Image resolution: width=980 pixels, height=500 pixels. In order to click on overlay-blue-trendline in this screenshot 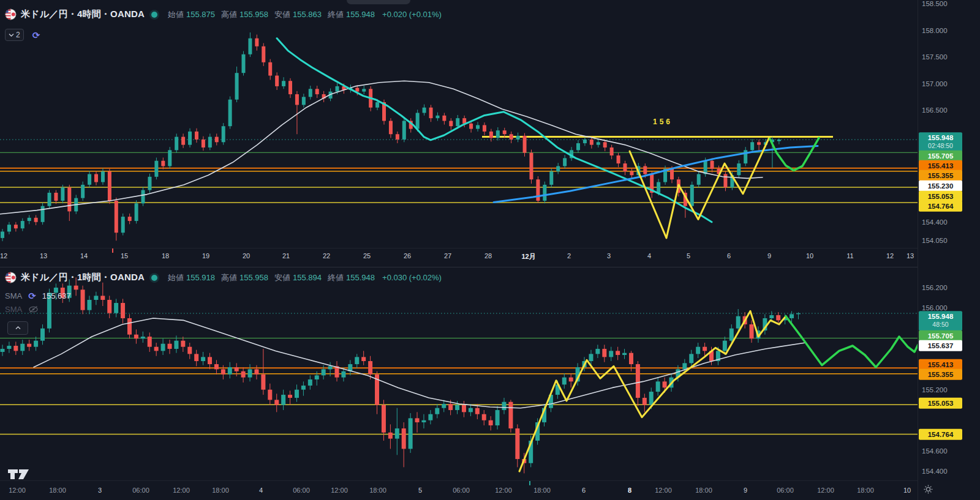, I will do `click(655, 174)`.